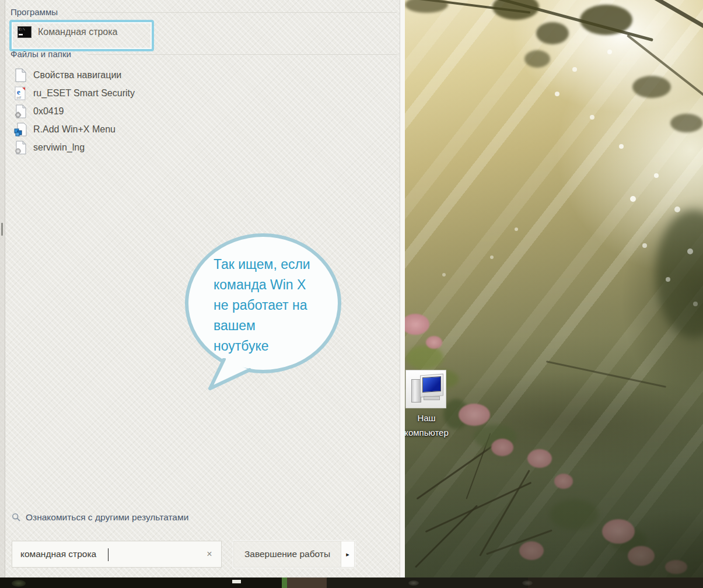 The height and width of the screenshot is (588, 703). What do you see at coordinates (275, 326) in the screenshot?
I see `annotation-text-line: вашем` at bounding box center [275, 326].